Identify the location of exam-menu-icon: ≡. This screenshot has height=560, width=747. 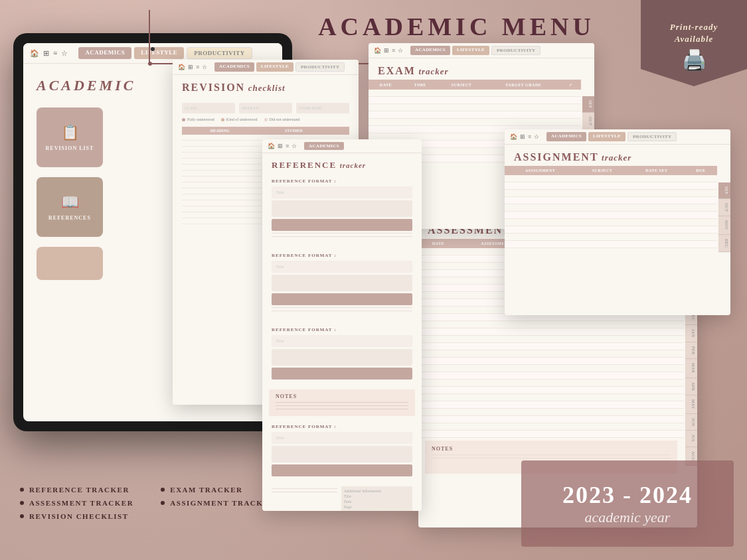
(393, 50).